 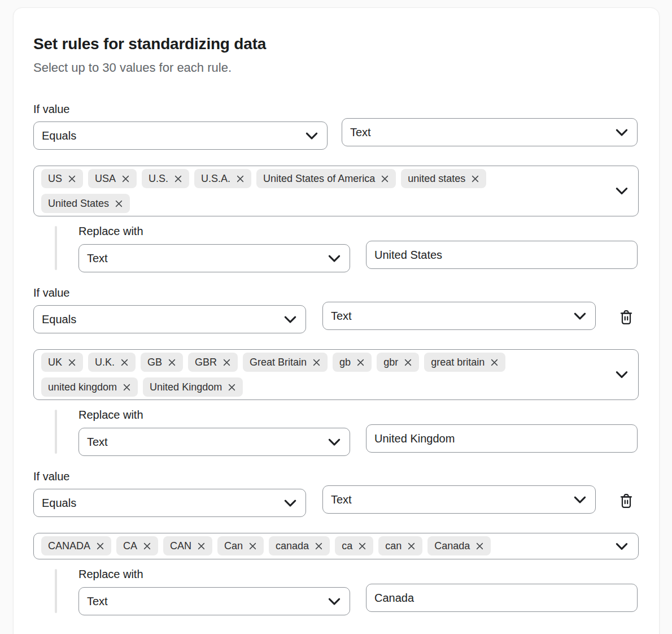 I want to click on value-tag: GBR, so click(x=213, y=362).